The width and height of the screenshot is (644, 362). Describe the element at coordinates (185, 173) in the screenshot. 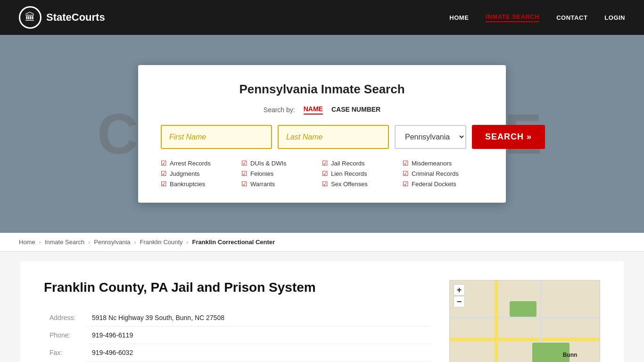

I see `feature-label-judgments: Judgments` at that location.